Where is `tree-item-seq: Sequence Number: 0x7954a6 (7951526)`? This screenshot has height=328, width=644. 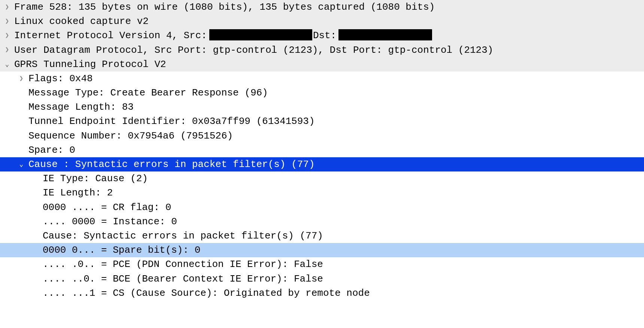 tree-item-seq: Sequence Number: 0x7954a6 (7951526) is located at coordinates (322, 136).